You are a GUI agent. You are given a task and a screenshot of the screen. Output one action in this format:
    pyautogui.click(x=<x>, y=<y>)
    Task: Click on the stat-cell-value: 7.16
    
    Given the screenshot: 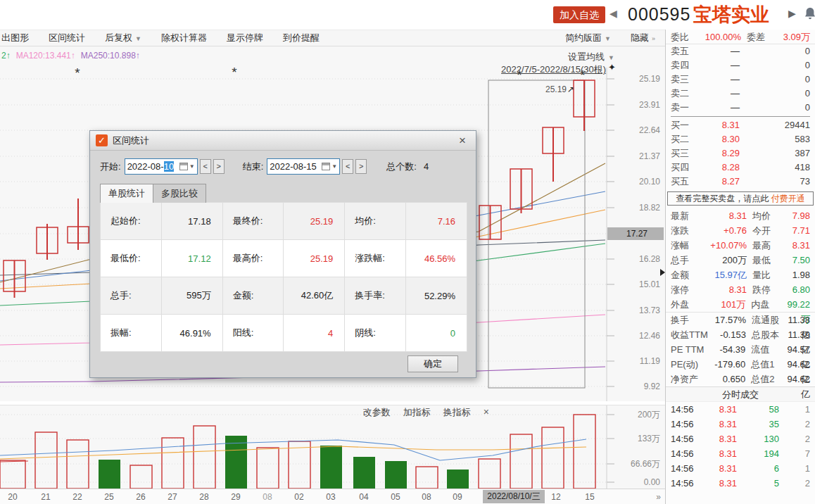 What is the action you would take?
    pyautogui.click(x=436, y=221)
    